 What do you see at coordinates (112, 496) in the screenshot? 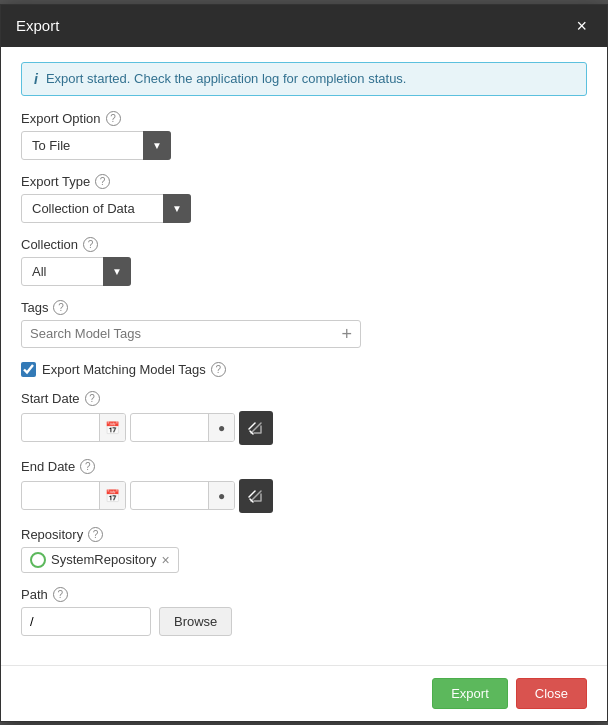
I see `end-date-calendar-icon: 📅` at bounding box center [112, 496].